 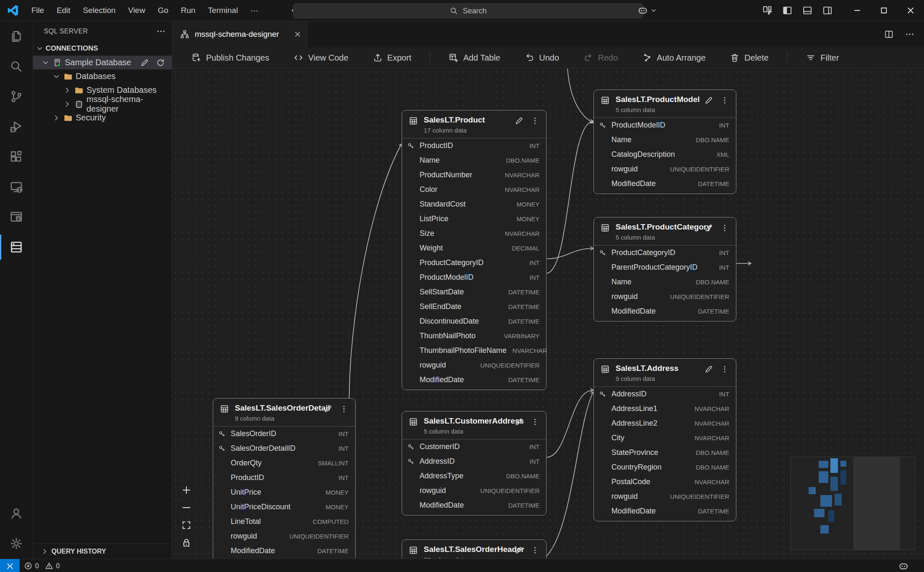 What do you see at coordinates (889, 34) in the screenshot?
I see `split-editor-icon` at bounding box center [889, 34].